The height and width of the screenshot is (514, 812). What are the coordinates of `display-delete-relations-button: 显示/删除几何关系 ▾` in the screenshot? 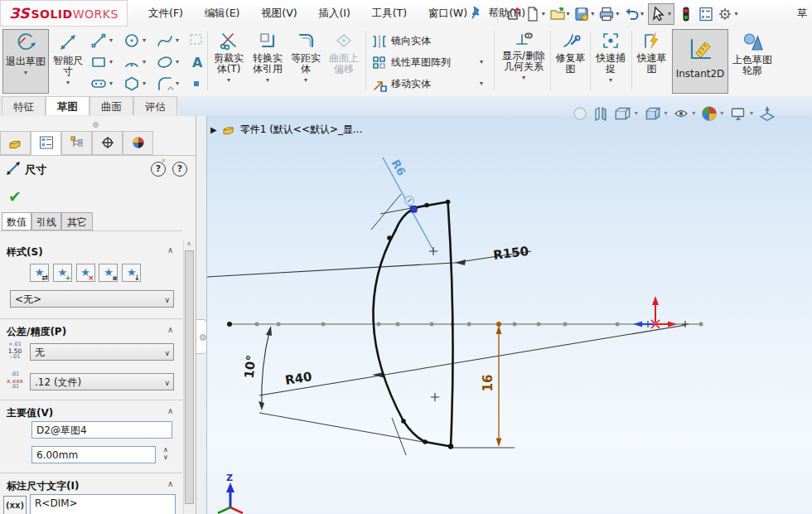 It's located at (524, 61).